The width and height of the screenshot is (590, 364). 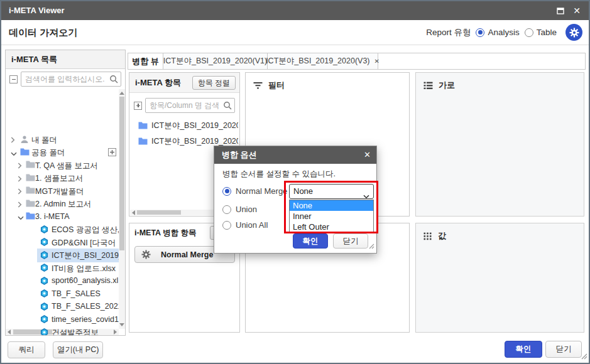 What do you see at coordinates (240, 210) in the screenshot?
I see `radio-union: Union` at bounding box center [240, 210].